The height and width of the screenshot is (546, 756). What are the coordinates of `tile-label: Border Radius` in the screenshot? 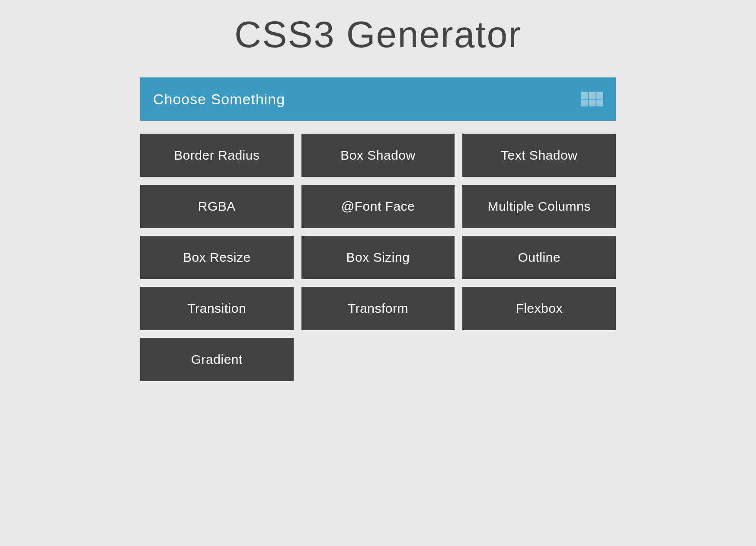 It's located at (217, 155).